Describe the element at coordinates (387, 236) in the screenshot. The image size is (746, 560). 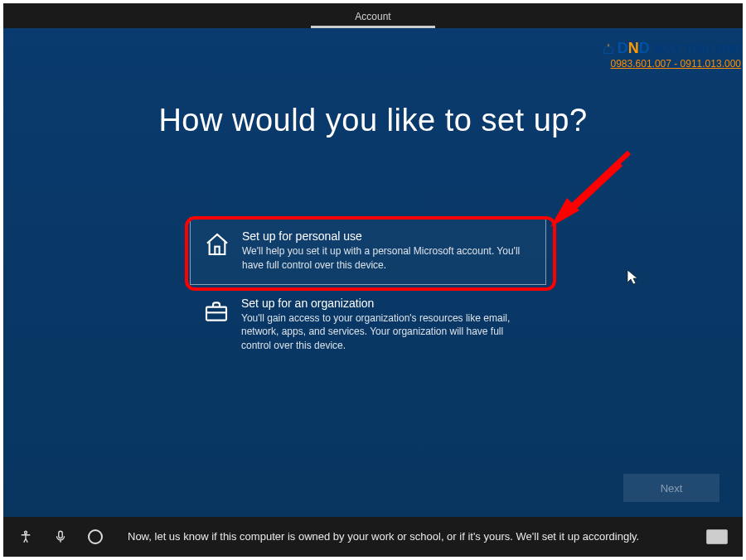
I see `option-title: Set up for personal use` at that location.